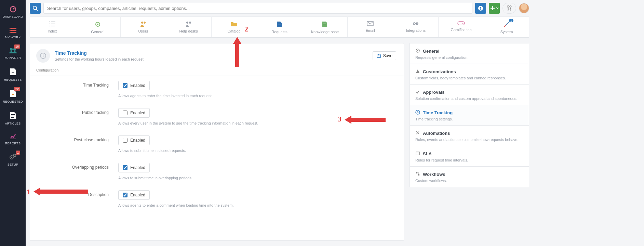  I want to click on side-desc: Time tracking settings., so click(469, 119).